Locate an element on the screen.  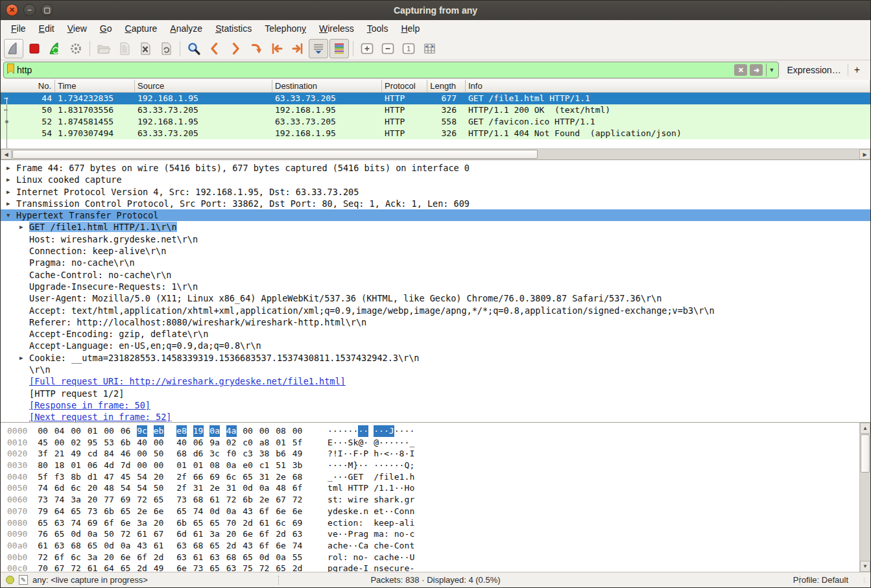
add-filter-button-button: + is located at coordinates (857, 70).